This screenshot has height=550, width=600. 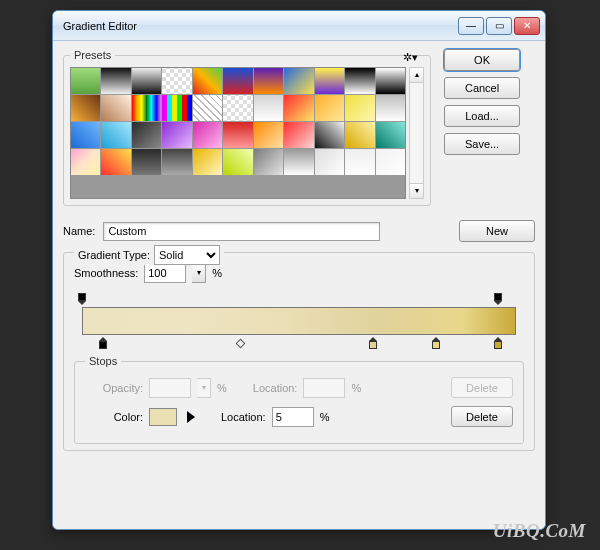 What do you see at coordinates (482, 102) in the screenshot?
I see `action-buttons: OK Cancel Load... Save...` at bounding box center [482, 102].